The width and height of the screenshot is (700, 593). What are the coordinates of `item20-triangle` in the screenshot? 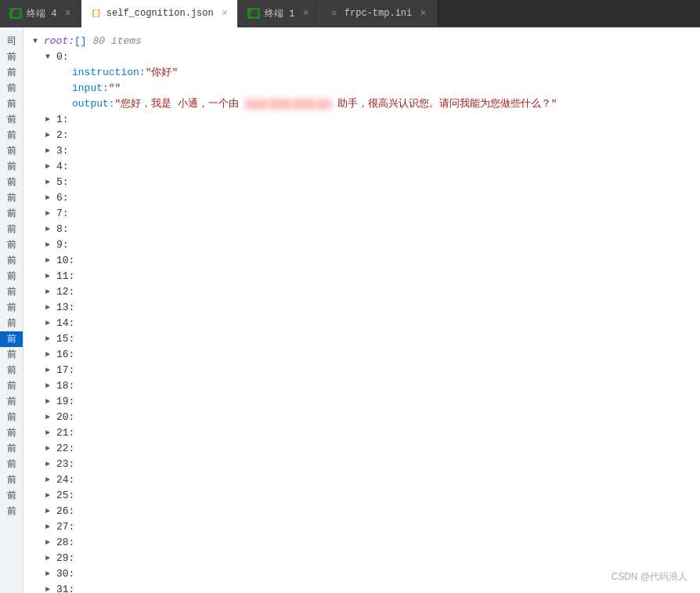 It's located at (51, 418).